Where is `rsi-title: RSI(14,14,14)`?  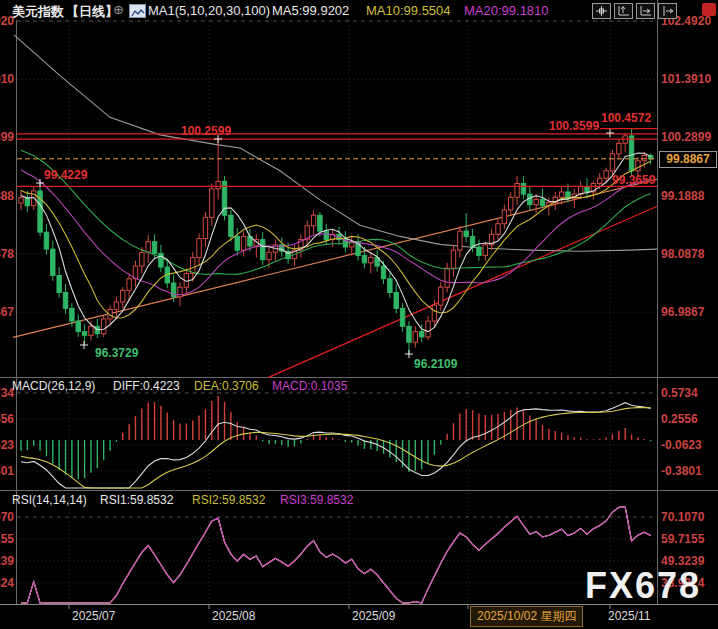
rsi-title: RSI(14,14,14) is located at coordinates (50, 500).